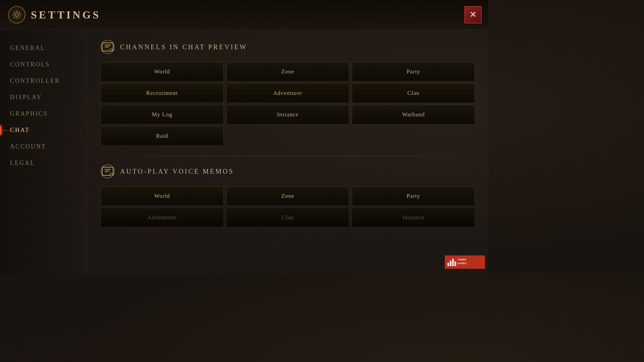  Describe the element at coordinates (288, 93) in the screenshot. I see `channels-row-2: Recruitment Adventurer Clan` at that location.